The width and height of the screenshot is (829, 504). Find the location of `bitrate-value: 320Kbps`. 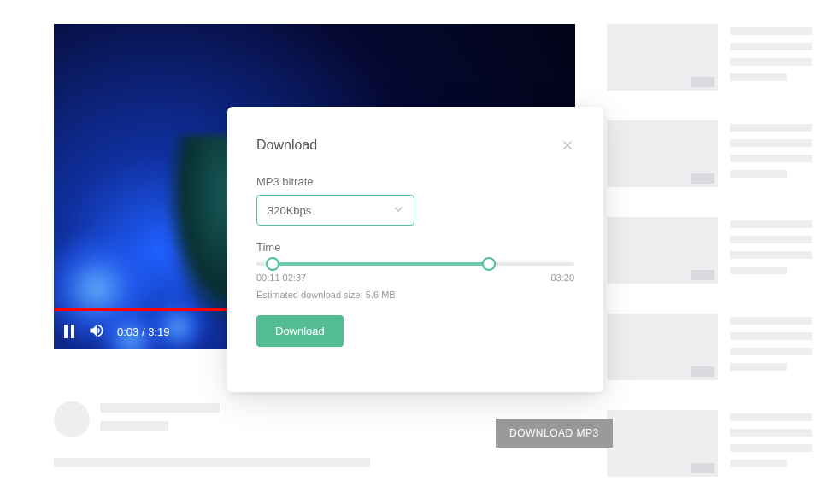

bitrate-value: 320Kbps is located at coordinates (289, 210).